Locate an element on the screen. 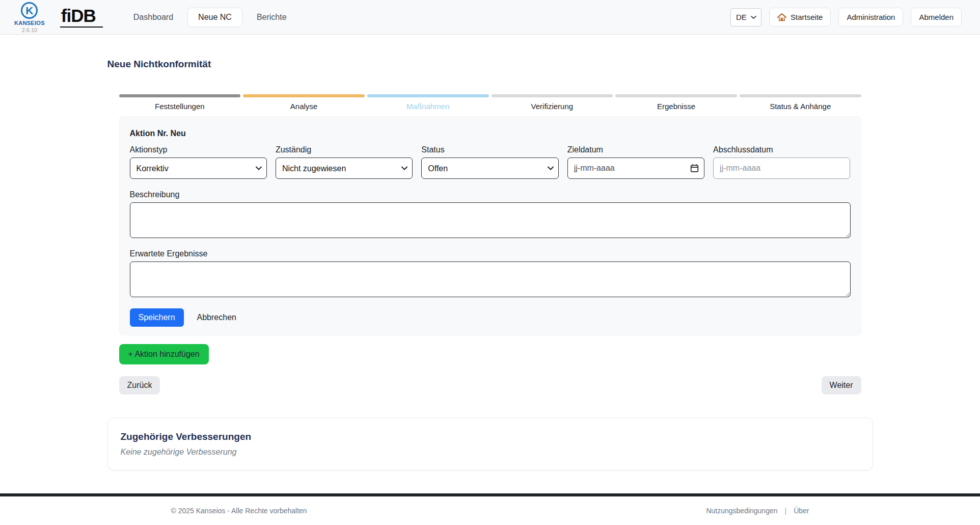 The image size is (980, 525). house-icon is located at coordinates (782, 17).